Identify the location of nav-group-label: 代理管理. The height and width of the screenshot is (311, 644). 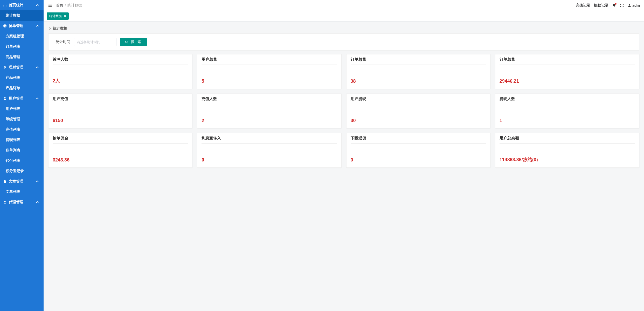
(16, 202).